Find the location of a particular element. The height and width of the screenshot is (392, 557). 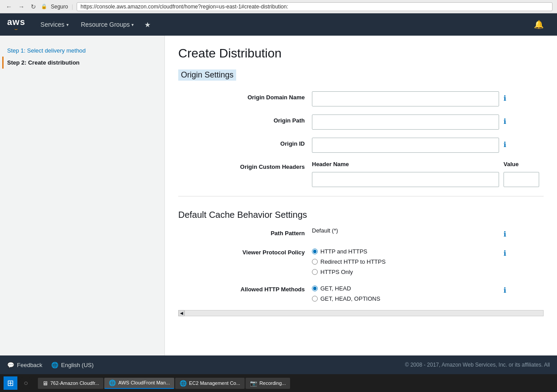

secure-icon: 🔒 is located at coordinates (44, 6).